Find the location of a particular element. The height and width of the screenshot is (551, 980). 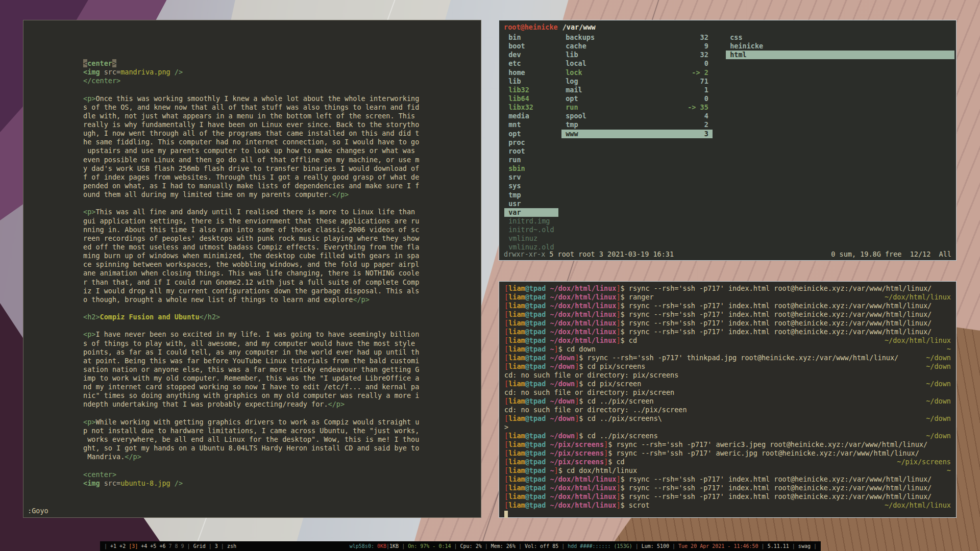

ranger-directory-item: local0 is located at coordinates (637, 63).